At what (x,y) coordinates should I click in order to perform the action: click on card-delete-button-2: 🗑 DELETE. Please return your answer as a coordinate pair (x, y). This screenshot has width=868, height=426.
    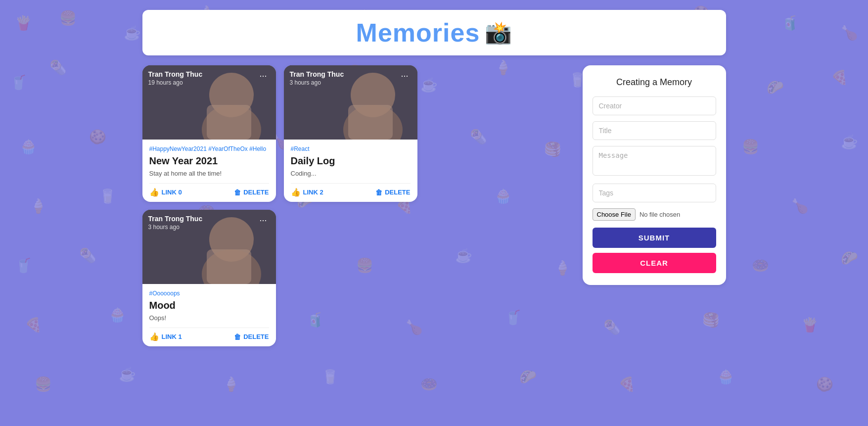
    Looking at the image, I should click on (251, 337).